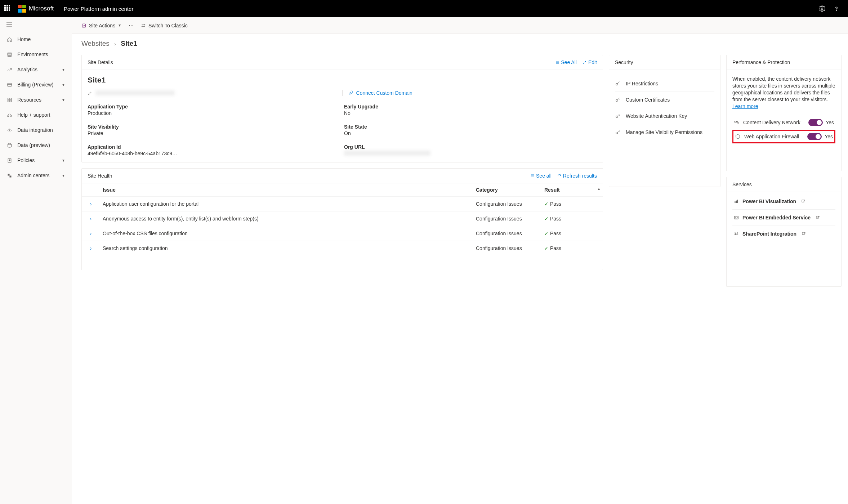 The image size is (848, 504). Describe the element at coordinates (36, 175) in the screenshot. I see `sidebar-item-admin-centers: Admin centers ▼` at that location.